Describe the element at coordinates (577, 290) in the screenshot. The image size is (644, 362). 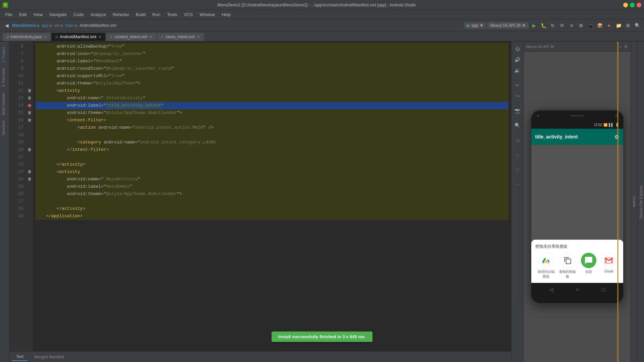
I see `phone-nav-bar: ◁ ○ □` at that location.